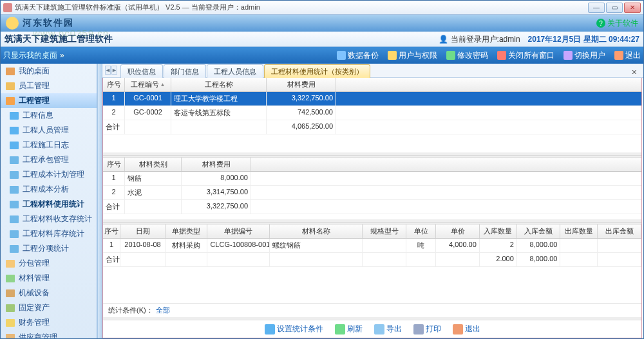 This screenshot has width=644, height=339. I want to click on col-d1: 日期, so click(143, 232).